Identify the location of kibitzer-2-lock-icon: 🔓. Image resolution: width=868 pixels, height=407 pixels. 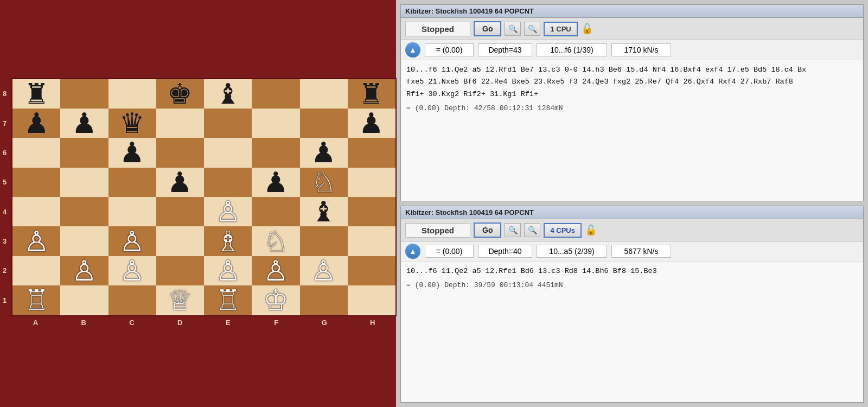
(591, 230).